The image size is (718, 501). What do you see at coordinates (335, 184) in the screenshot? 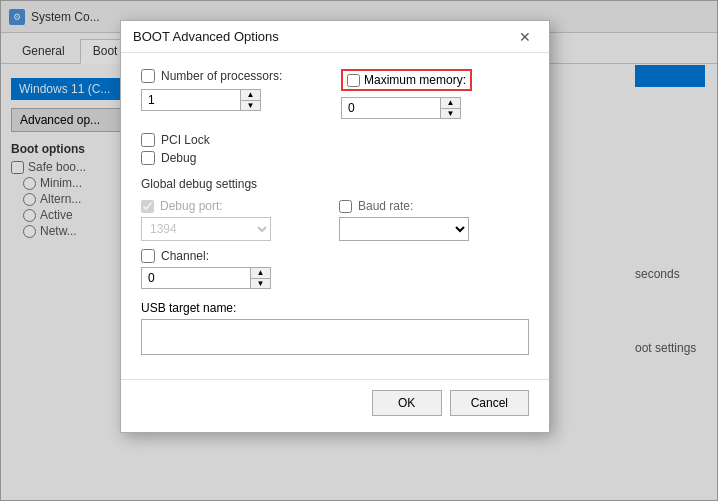
I see `global-debug-title: Global debug settings` at bounding box center [335, 184].